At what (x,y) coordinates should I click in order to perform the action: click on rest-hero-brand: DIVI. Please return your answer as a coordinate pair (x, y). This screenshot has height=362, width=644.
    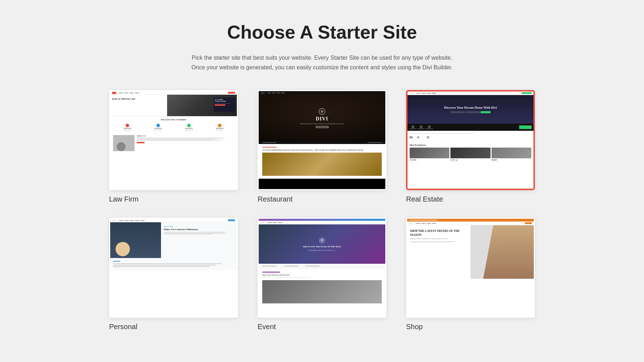
    Looking at the image, I should click on (322, 119).